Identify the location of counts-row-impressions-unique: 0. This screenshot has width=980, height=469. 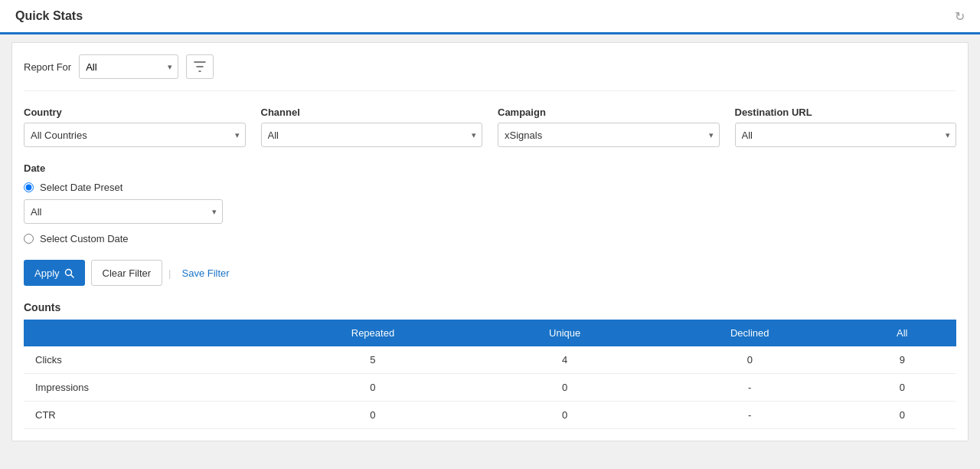
(565, 388).